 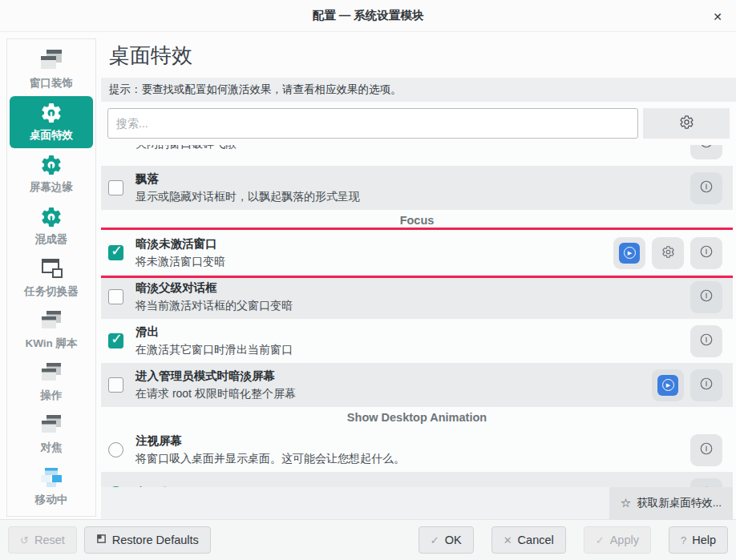 I want to click on sidebar-item-kwin-scripts: KWin 脚本, so click(x=51, y=330).